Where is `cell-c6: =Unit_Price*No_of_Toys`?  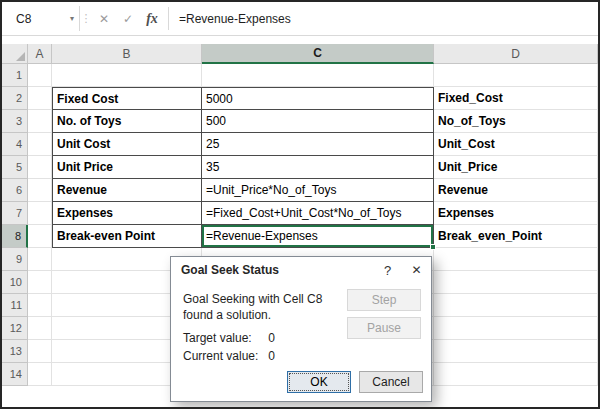 cell-c6: =Unit_Price*No_of_Toys is located at coordinates (318, 190).